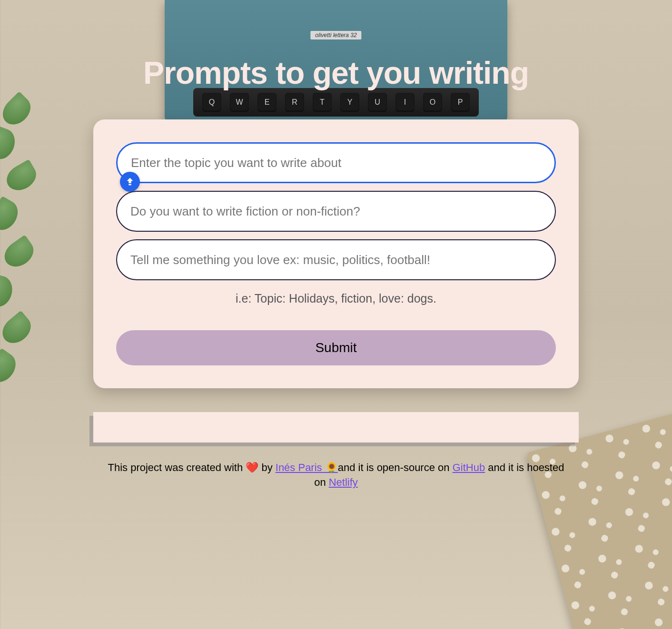  Describe the element at coordinates (395, 467) in the screenshot. I see `footer-mid1: and it is open-source on` at that location.